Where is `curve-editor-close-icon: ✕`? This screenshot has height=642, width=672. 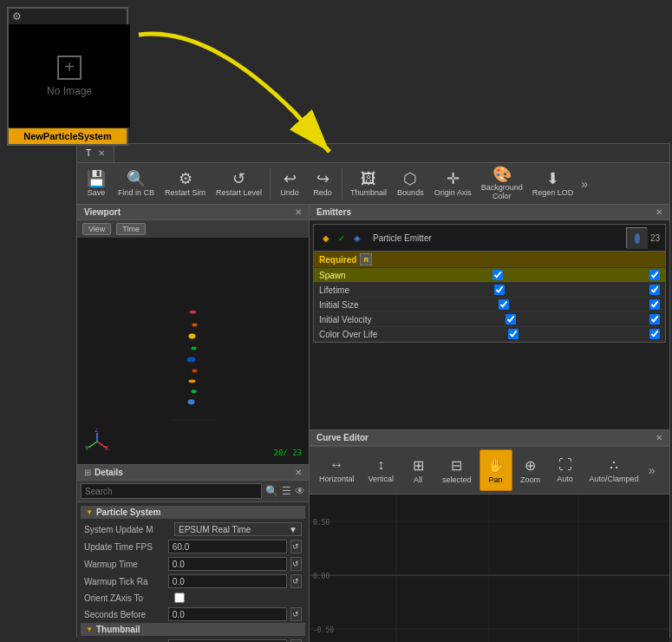
curve-editor-close-icon: ✕ is located at coordinates (659, 437).